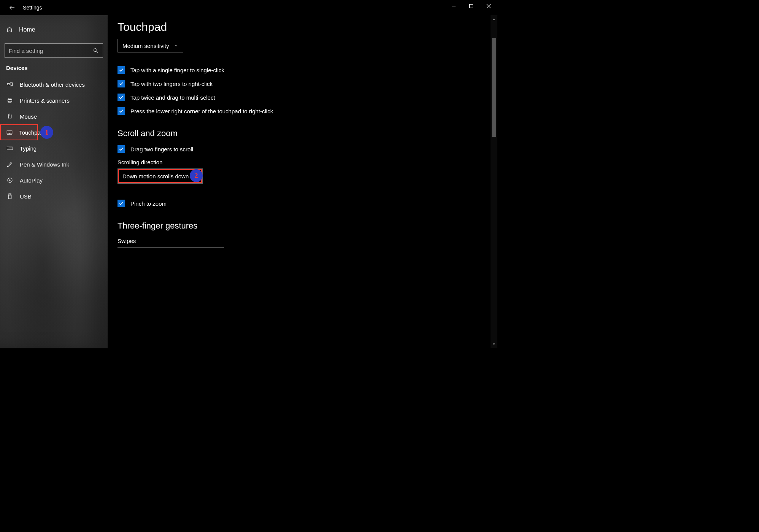 This screenshot has height=532, width=759. What do you see at coordinates (45, 100) in the screenshot?
I see `sidebar-item-label: Printers & scanners` at bounding box center [45, 100].